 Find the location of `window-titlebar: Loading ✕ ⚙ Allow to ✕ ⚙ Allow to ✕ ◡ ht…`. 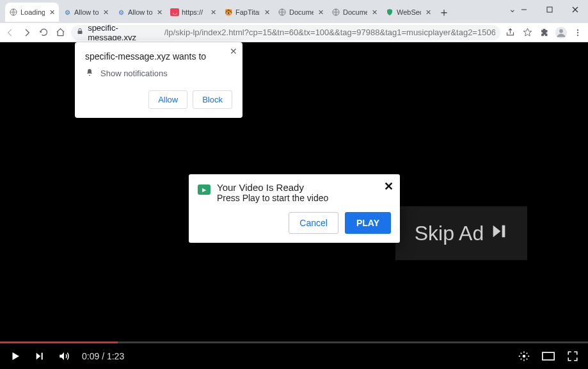

window-titlebar: Loading ✕ ⚙ Allow to ✕ ⚙ Allow to ✕ ◡ ht… is located at coordinates (294, 12).